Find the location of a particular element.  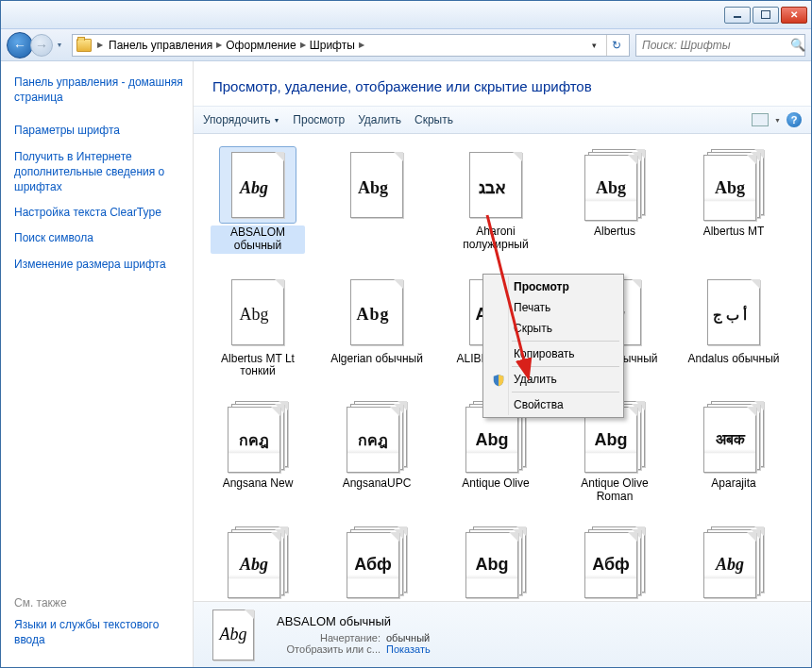

sidebar-item: Параметры шрифта is located at coordinates (98, 130).